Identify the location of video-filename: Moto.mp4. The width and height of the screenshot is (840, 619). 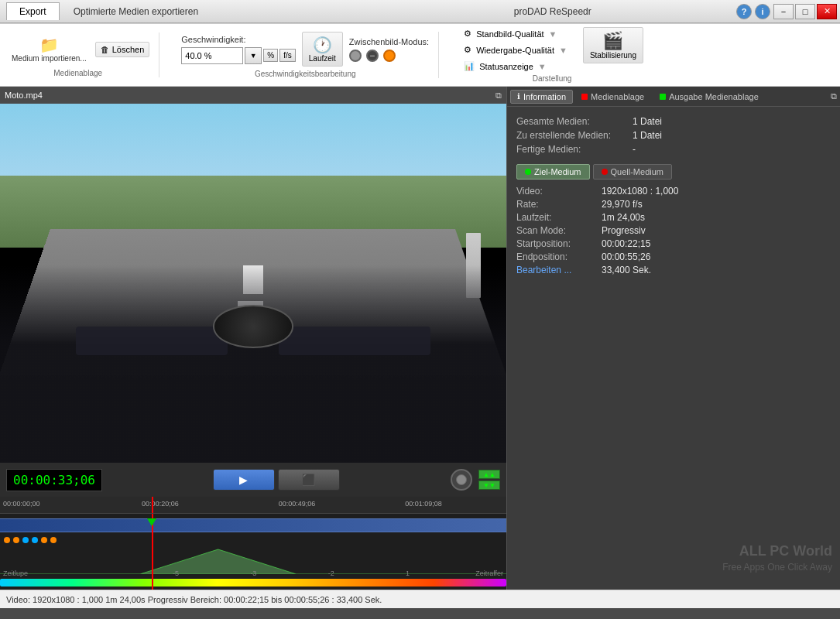
(23, 95).